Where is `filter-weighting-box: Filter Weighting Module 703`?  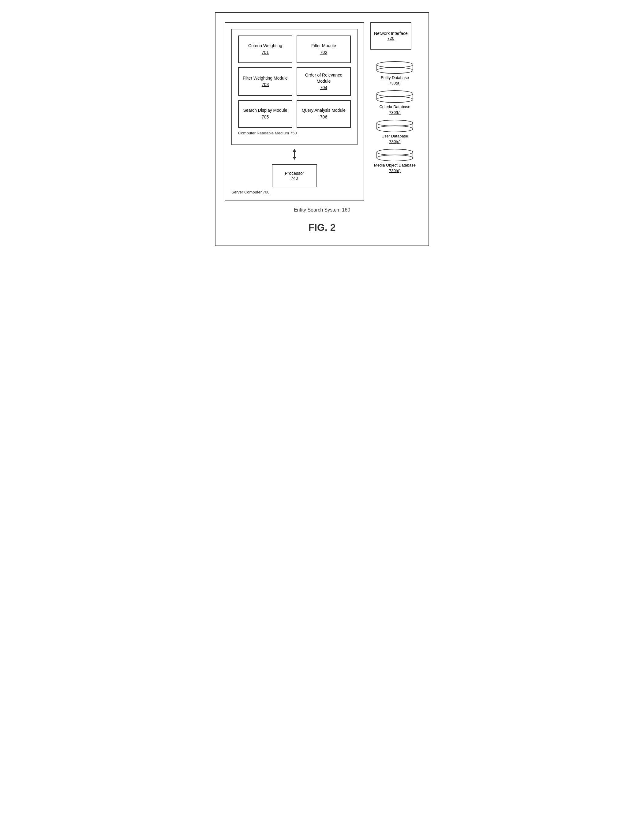
filter-weighting-box: Filter Weighting Module 703 is located at coordinates (265, 81).